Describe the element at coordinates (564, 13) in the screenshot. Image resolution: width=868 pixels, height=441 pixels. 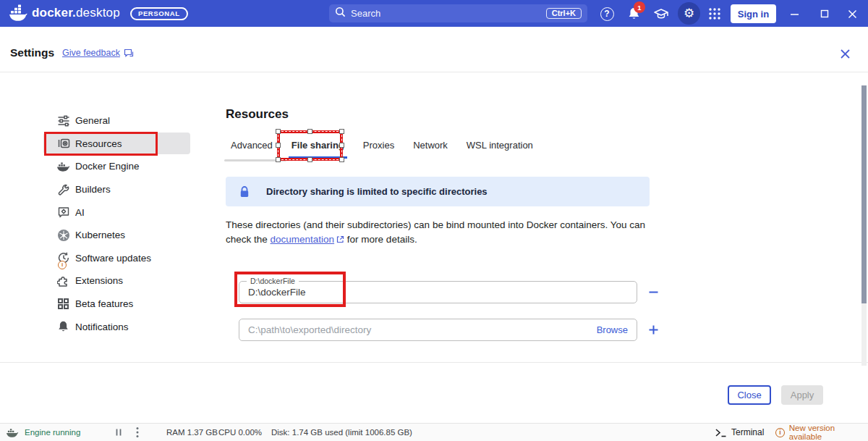
I see `search-shortcut-badge: Ctrl+K` at that location.